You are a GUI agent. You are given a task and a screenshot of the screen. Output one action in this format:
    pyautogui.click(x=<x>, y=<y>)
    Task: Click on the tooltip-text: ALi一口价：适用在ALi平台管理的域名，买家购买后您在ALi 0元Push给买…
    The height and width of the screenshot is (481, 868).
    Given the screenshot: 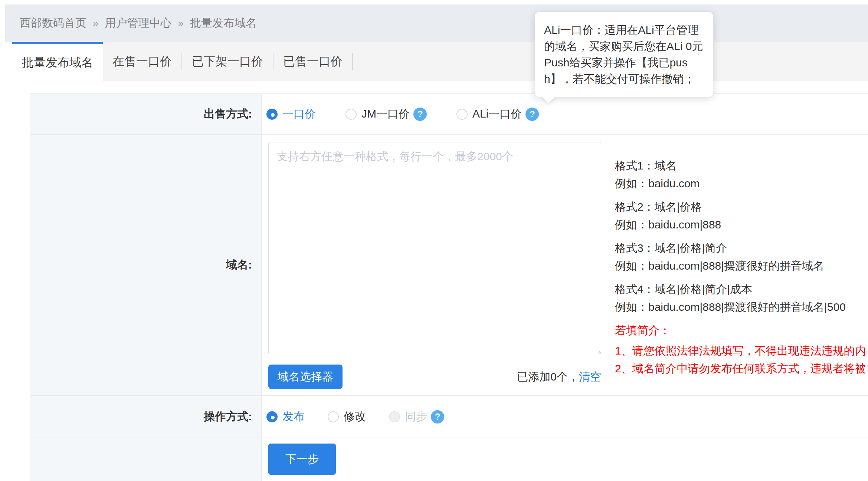 What is the action you would take?
    pyautogui.click(x=623, y=54)
    